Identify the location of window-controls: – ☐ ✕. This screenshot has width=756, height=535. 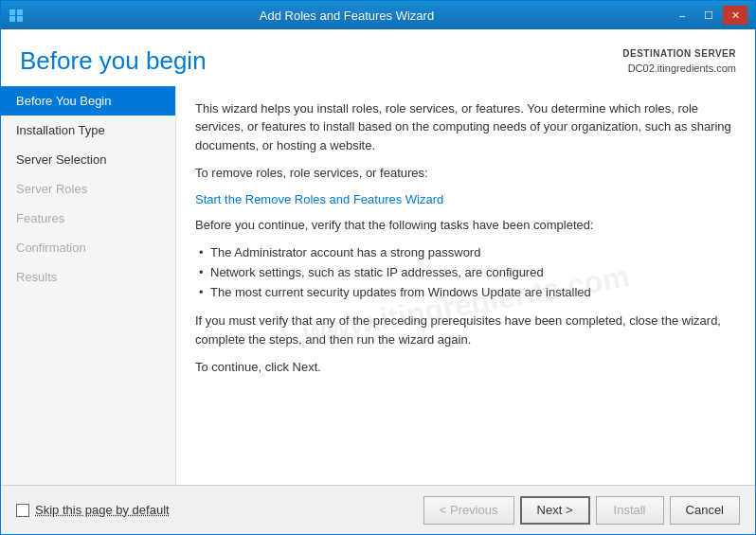
(709, 15).